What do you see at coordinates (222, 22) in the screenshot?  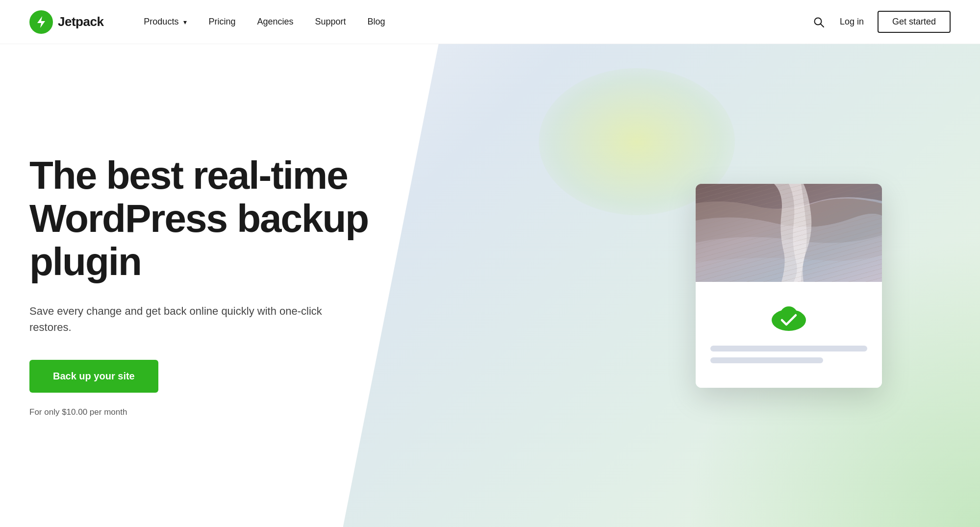 I see `nav-link-pricing: Pricing` at bounding box center [222, 22].